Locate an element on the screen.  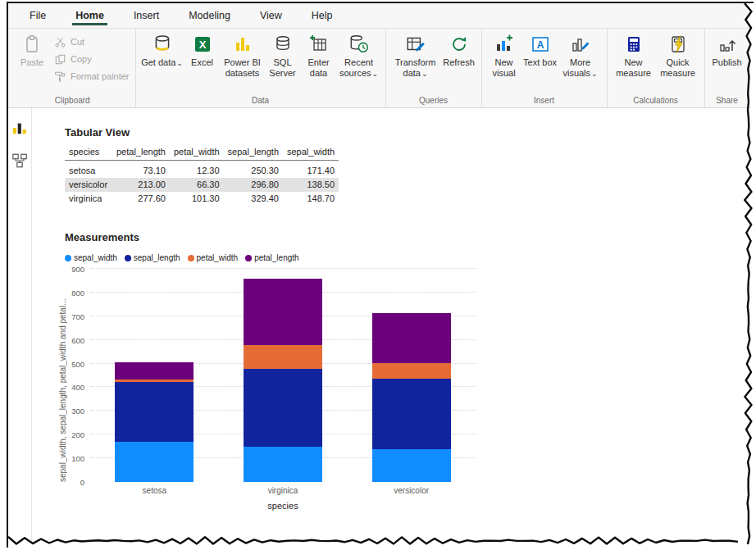
value-cell: 73.10 is located at coordinates (141, 169).